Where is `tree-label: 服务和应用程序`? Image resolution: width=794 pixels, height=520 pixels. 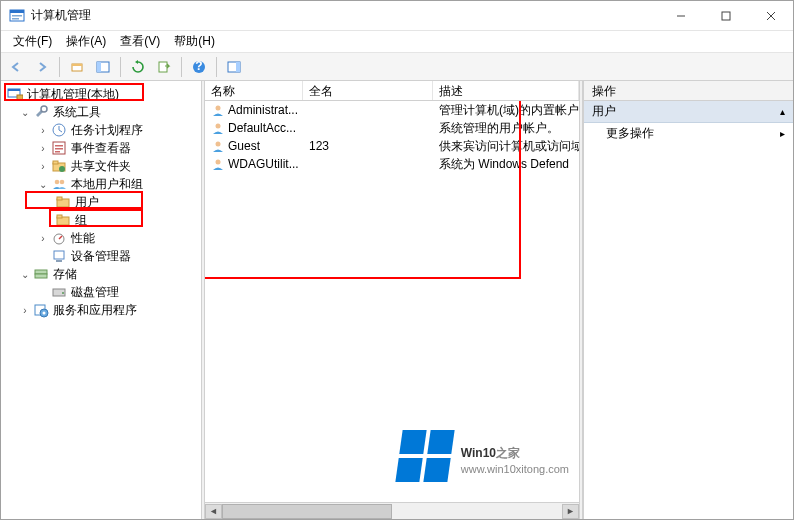 tree-label: 服务和应用程序 is located at coordinates (95, 310).